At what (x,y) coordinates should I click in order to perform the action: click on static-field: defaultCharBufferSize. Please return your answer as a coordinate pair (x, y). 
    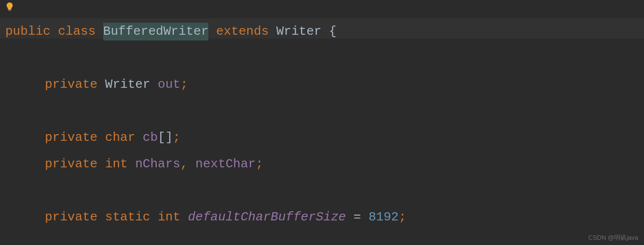
    Looking at the image, I should click on (267, 217).